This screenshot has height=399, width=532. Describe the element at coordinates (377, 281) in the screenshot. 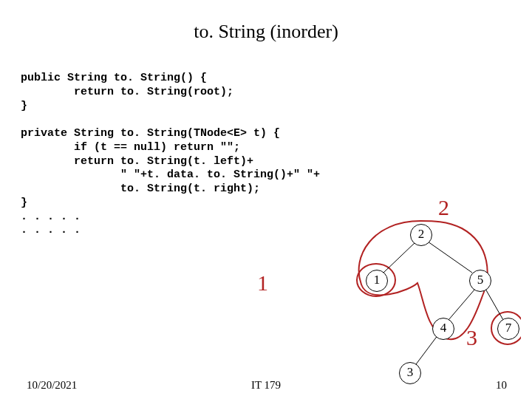

I see `tree-node-1: 1` at that location.